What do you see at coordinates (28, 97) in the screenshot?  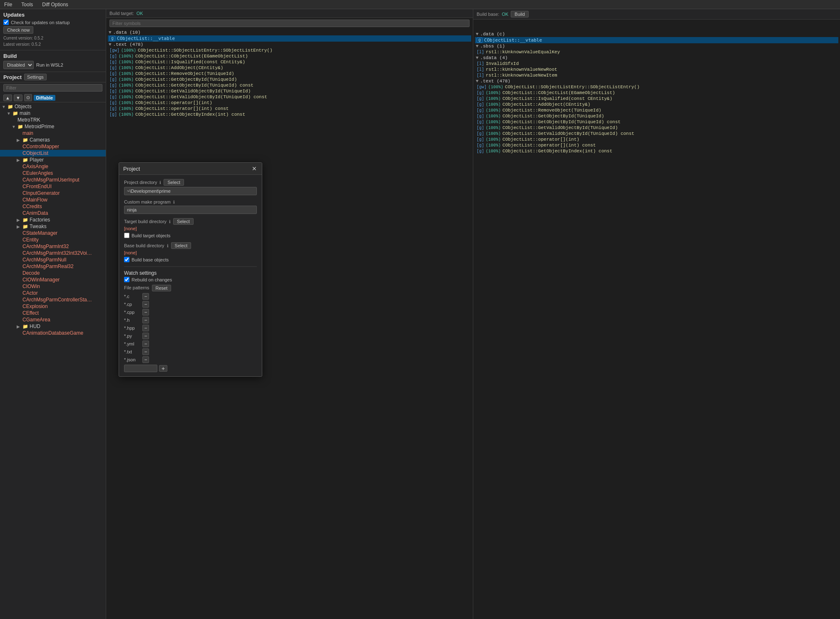 I see `filter-btn: ⊙` at bounding box center [28, 97].